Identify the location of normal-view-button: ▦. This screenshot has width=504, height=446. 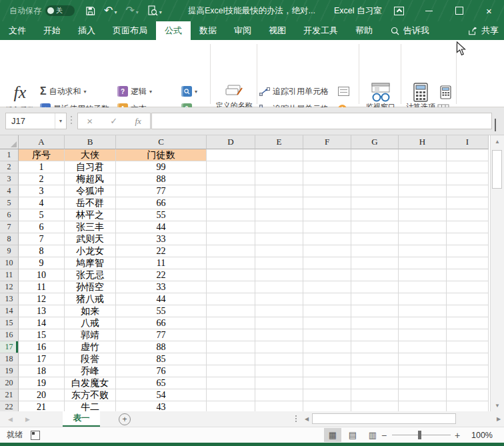
(333, 435).